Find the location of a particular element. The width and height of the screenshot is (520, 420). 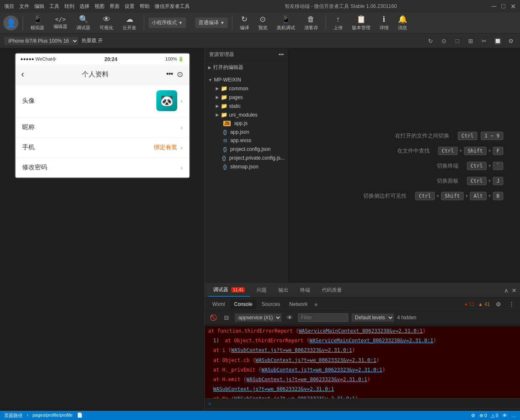

file-app-json: {} app.json is located at coordinates (247, 132).